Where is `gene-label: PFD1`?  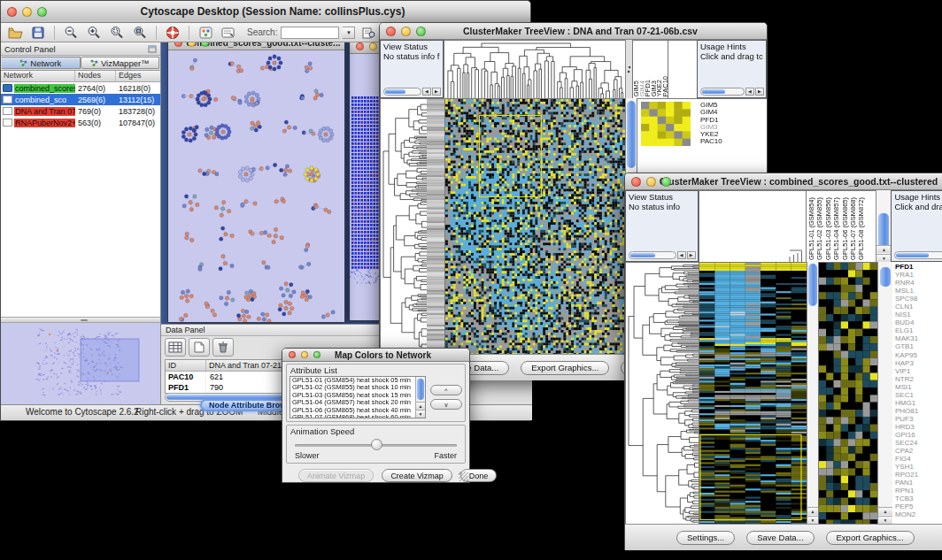
gene-label: PFD1 is located at coordinates (919, 267).